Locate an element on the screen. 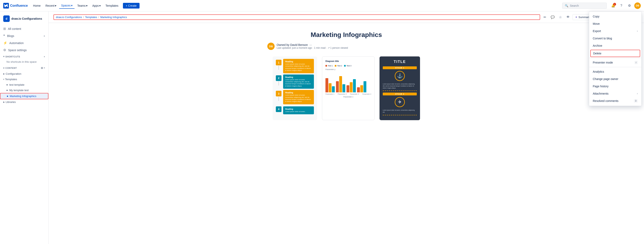 The width and height of the screenshot is (644, 244). notification-badge: 1 is located at coordinates (614, 4).